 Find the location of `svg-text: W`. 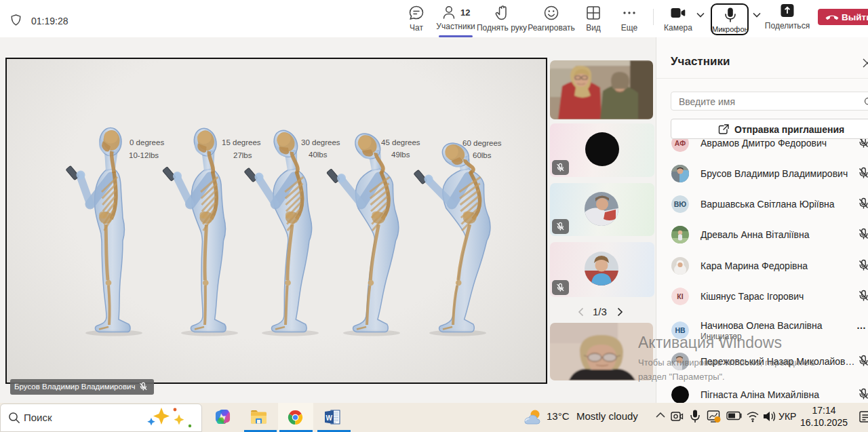

svg-text: W is located at coordinates (329, 418).